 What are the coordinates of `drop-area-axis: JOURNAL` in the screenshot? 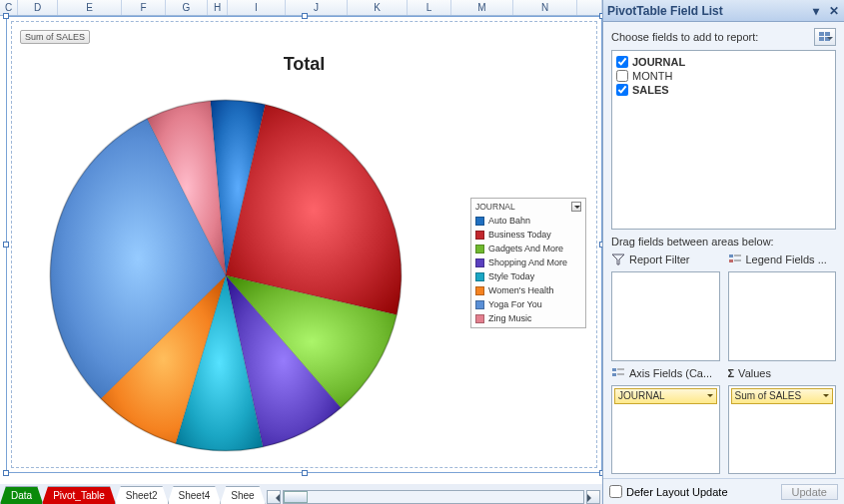 It's located at (665, 430).